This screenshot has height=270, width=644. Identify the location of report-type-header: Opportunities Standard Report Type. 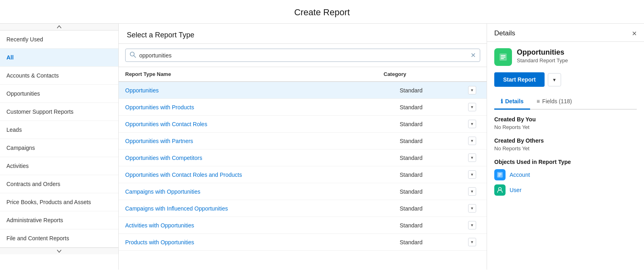
(566, 57).